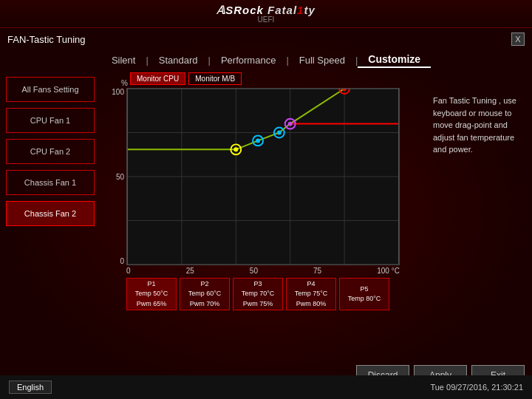 This screenshot has height=399, width=532. I want to click on x-50: 50, so click(254, 270).